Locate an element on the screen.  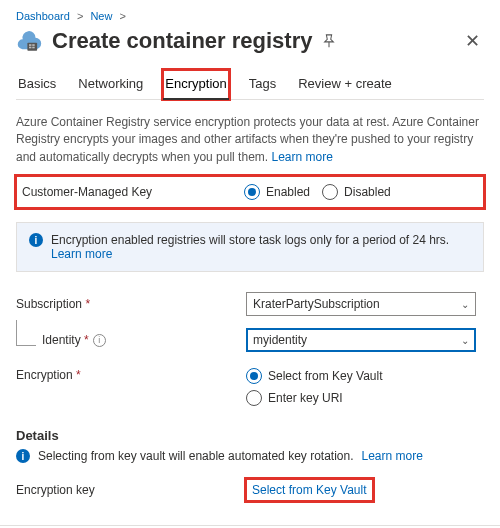
breadcrumb: Dashboard > New > is located at coordinates (250, 17).